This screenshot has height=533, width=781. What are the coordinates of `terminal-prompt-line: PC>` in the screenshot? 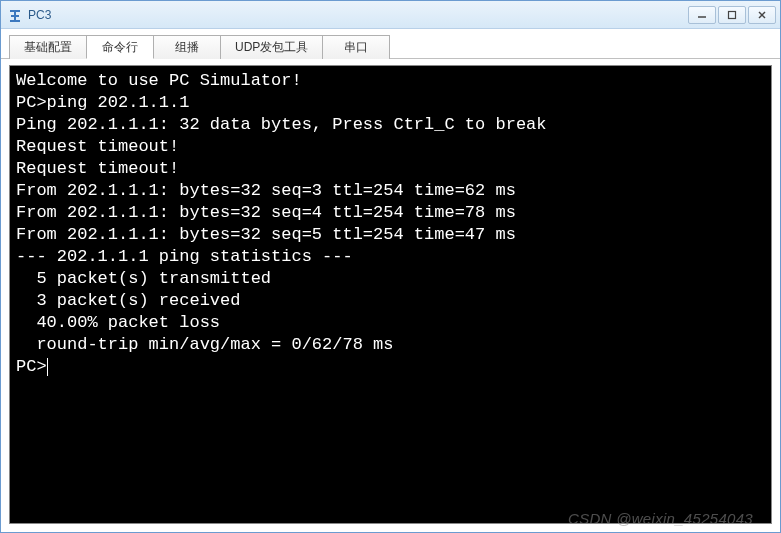 It's located at (390, 367).